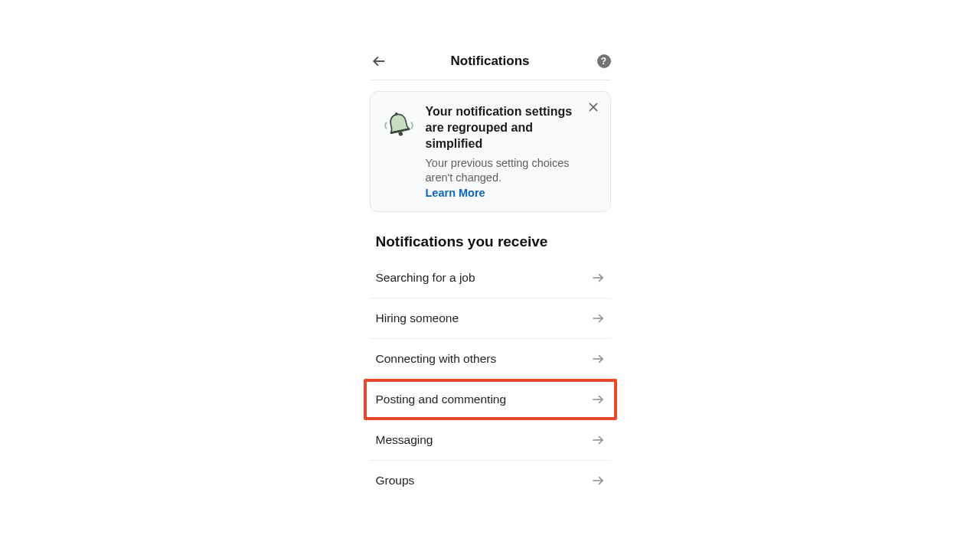 The height and width of the screenshot is (551, 980). What do you see at coordinates (505, 171) in the screenshot?
I see `info-subtitle: Your previous setting choices aren't cha…` at bounding box center [505, 171].